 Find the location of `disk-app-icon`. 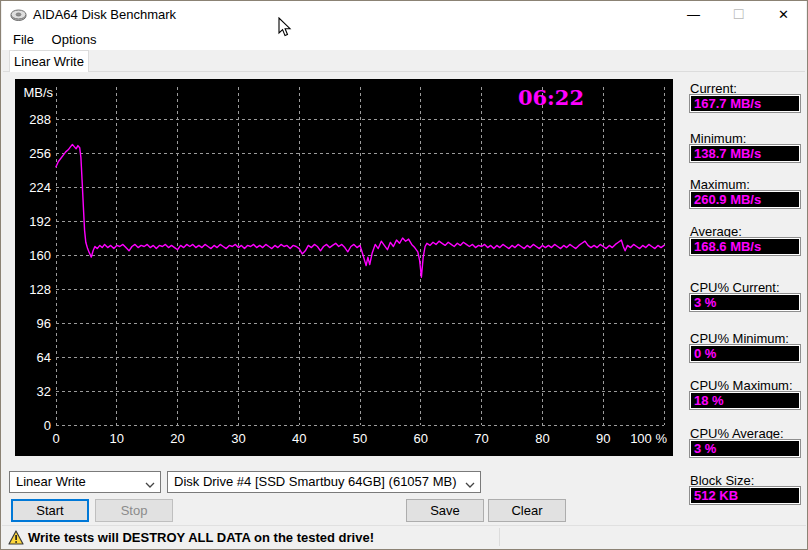

disk-app-icon is located at coordinates (18, 15).